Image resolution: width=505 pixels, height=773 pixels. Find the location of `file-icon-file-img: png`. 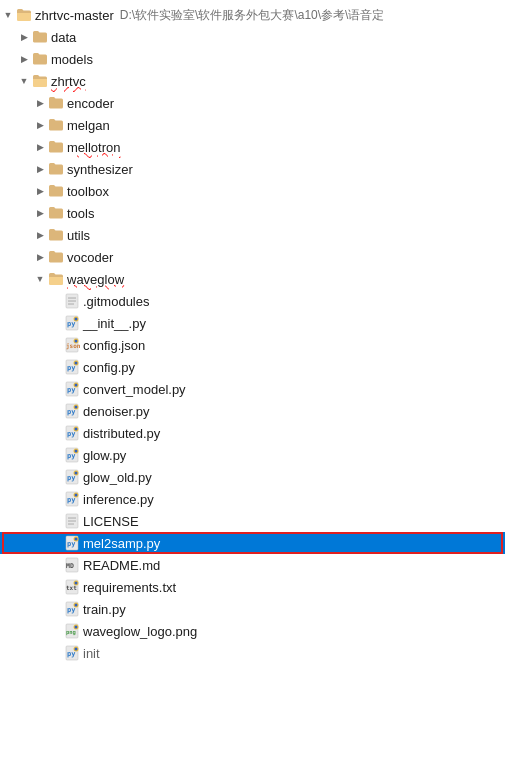

file-icon-file-img: png is located at coordinates (72, 631).